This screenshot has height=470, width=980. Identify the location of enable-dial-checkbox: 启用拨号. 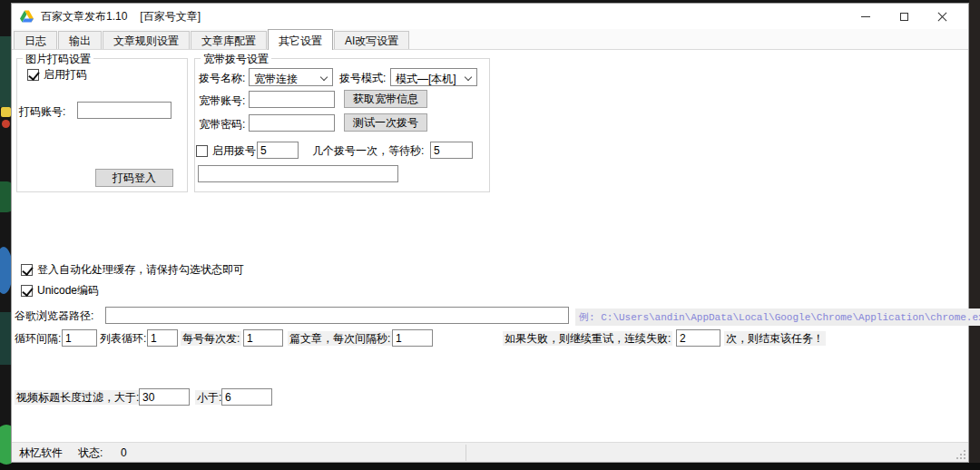
(226, 151).